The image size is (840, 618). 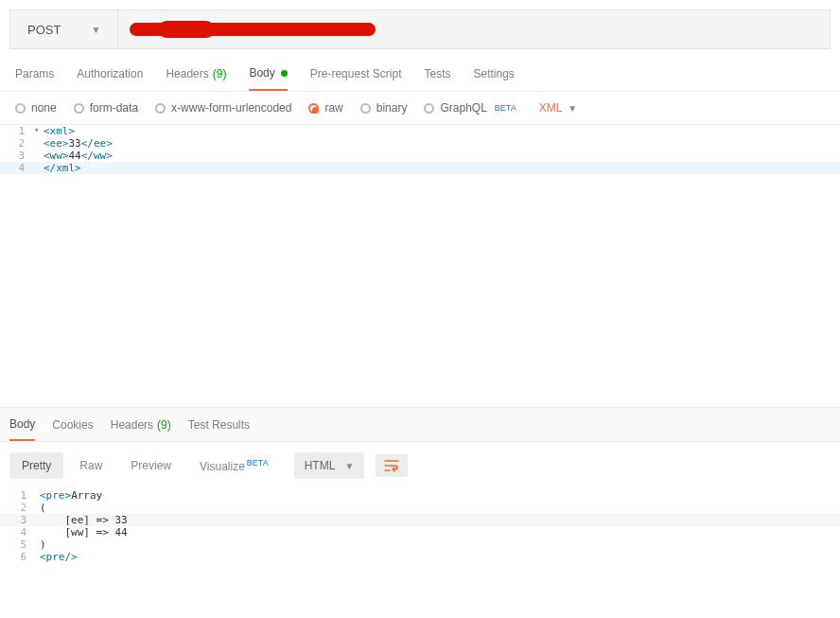 What do you see at coordinates (36, 466) in the screenshot?
I see `view-pretty: Pretty` at bounding box center [36, 466].